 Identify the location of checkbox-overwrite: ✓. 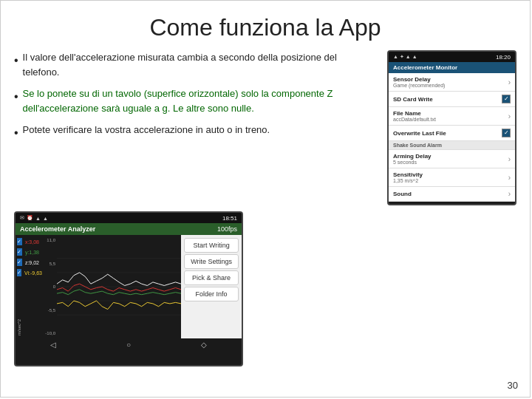
(506, 133).